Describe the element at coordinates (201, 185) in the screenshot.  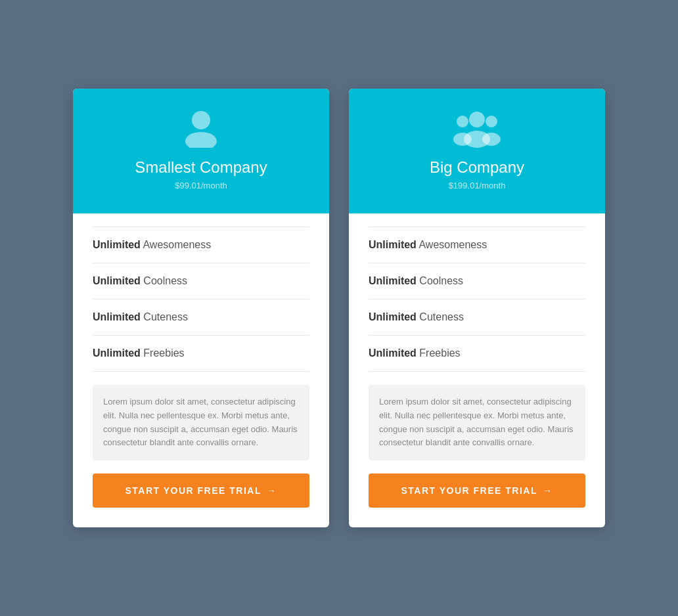
I see `card-price-smallest: $99.01/month` at that location.